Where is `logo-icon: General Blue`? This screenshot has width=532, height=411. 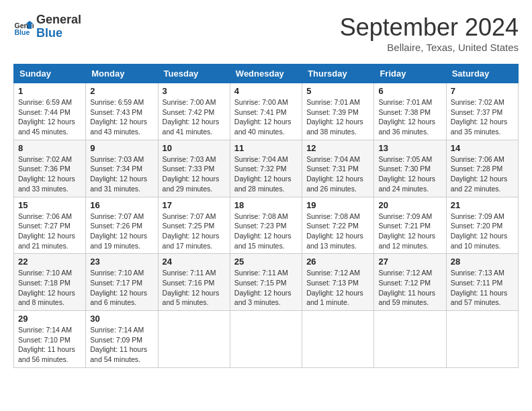 logo-icon: General Blue is located at coordinates (24, 27).